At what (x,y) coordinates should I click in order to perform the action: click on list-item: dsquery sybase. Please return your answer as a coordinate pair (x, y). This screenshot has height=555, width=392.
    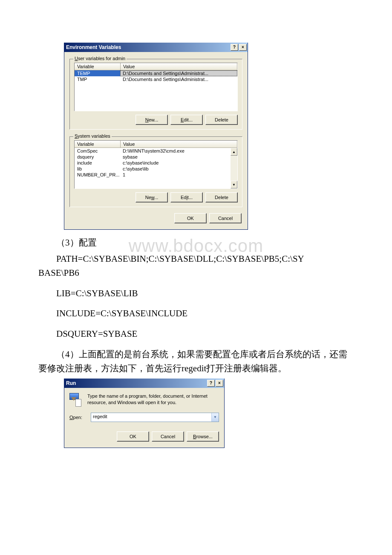
    Looking at the image, I should click on (156, 157).